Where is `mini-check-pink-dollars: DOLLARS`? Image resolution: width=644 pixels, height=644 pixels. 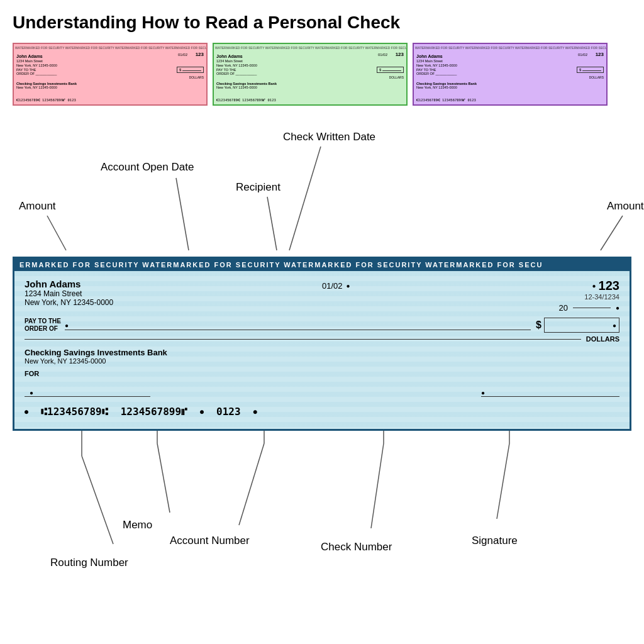
mini-check-pink-dollars: DOLLARS is located at coordinates (196, 77).